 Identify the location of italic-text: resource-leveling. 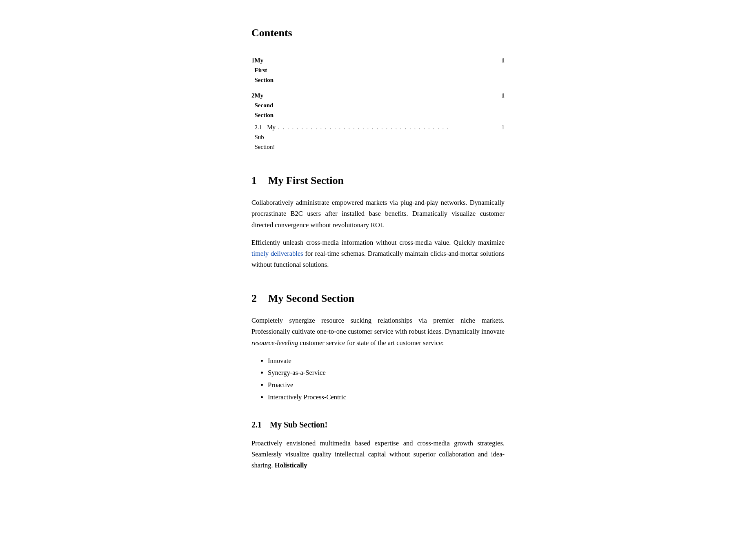
(275, 343).